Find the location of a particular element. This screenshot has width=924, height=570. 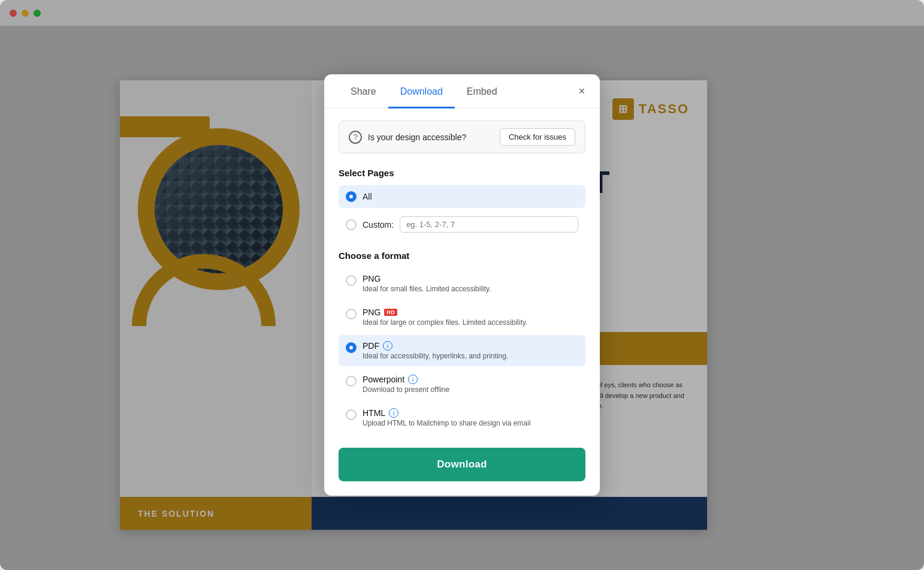

tab-embed: Embed is located at coordinates (482, 91).